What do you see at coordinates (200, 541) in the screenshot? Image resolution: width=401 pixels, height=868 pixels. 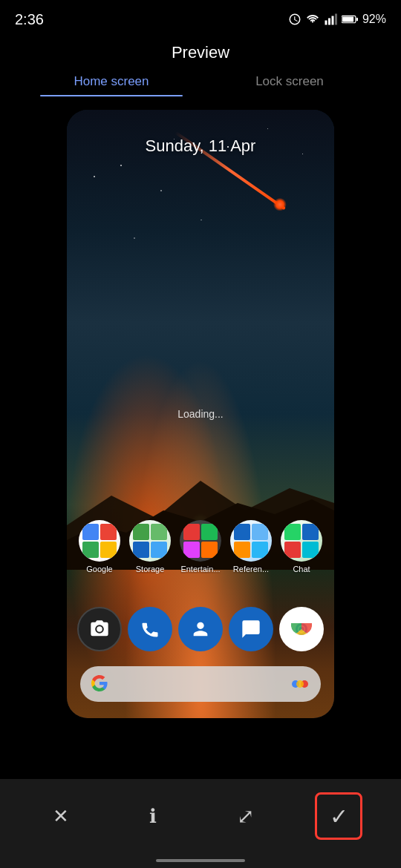 I see `app-entertain-icon` at bounding box center [200, 541].